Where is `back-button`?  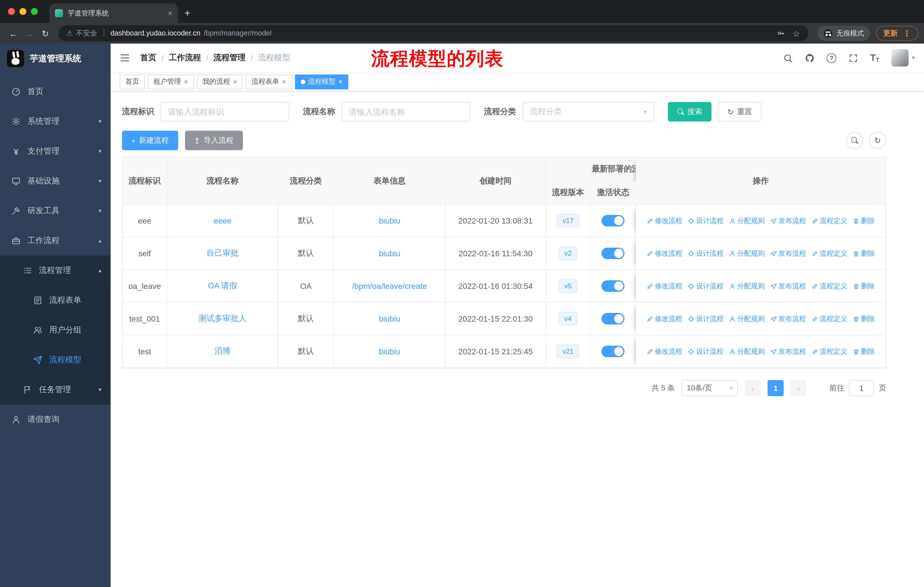 back-button is located at coordinates (13, 33).